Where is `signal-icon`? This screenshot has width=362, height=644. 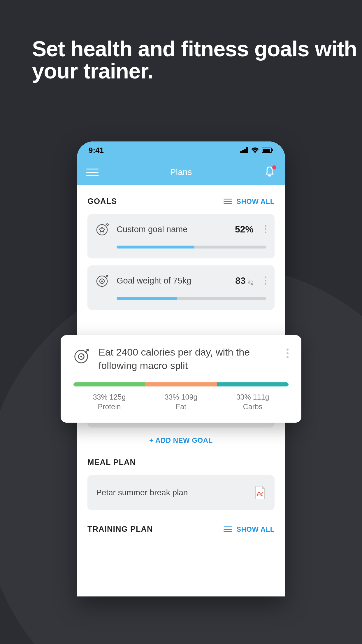 signal-icon is located at coordinates (244, 150).